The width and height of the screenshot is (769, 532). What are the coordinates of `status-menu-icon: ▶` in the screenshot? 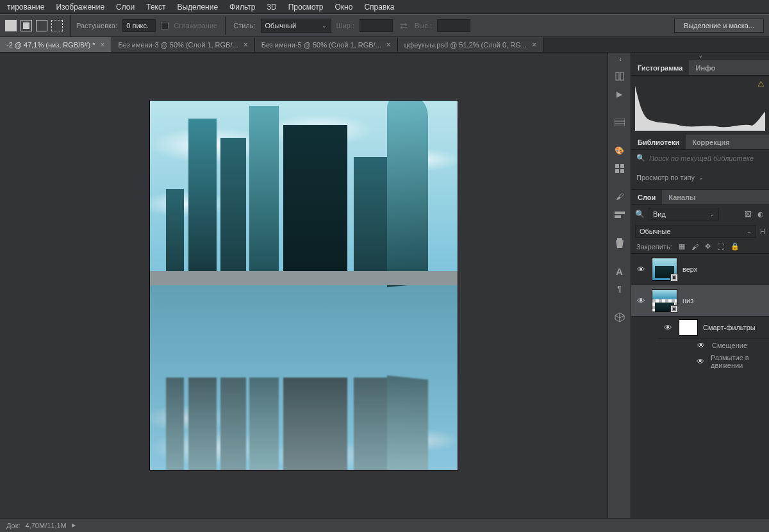 It's located at (74, 526).